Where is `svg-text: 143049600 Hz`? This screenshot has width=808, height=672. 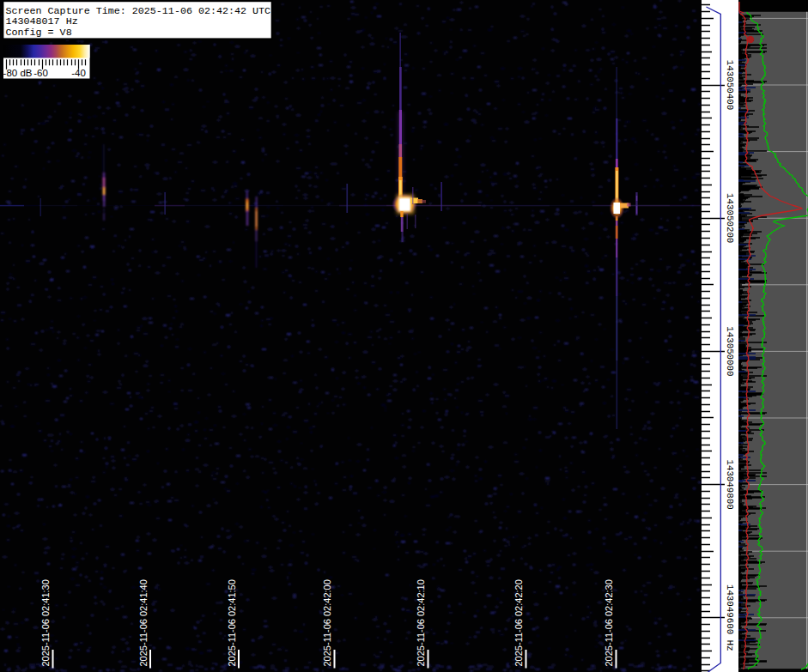
svg-text: 143049600 Hz is located at coordinates (730, 618).